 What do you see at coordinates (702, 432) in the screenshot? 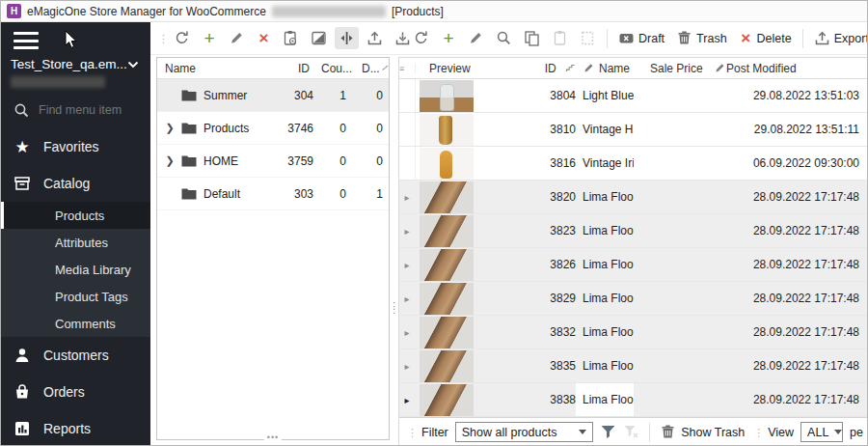
I see `show-trash-button: Show Trash` at bounding box center [702, 432].